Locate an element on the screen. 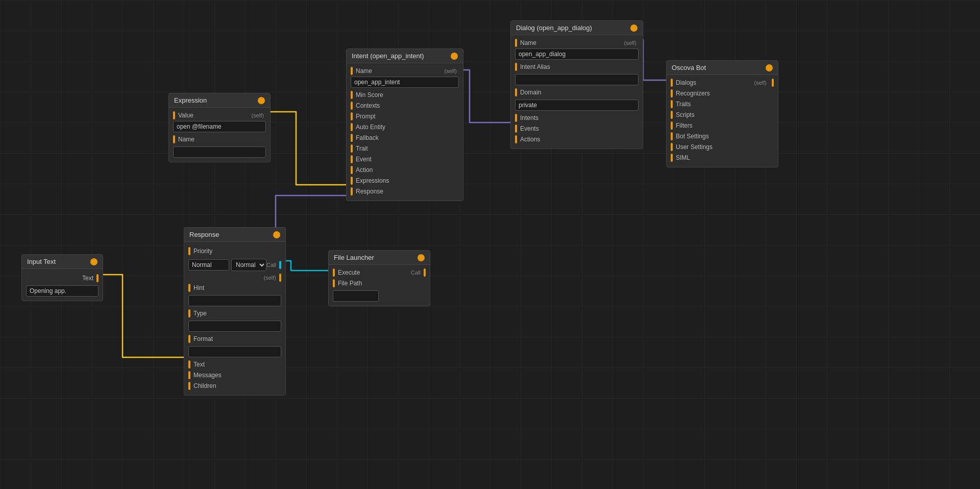 The height and width of the screenshot is (489, 980). response-priority-row: Priority is located at coordinates (235, 251).